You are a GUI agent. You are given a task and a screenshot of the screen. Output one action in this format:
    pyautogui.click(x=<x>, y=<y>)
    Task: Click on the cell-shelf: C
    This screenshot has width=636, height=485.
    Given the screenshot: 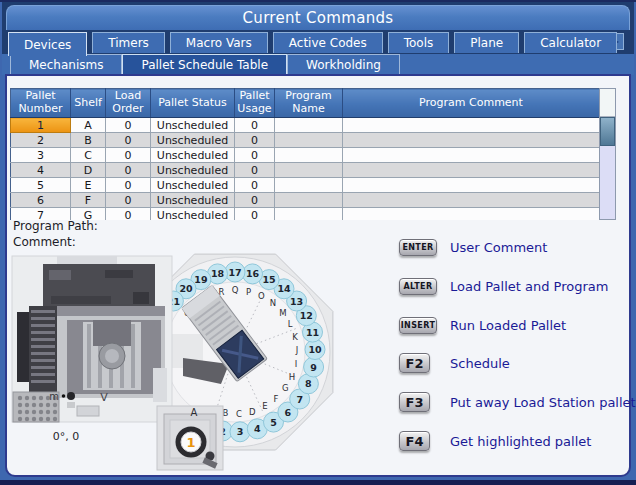 What is the action you would take?
    pyautogui.click(x=88, y=156)
    